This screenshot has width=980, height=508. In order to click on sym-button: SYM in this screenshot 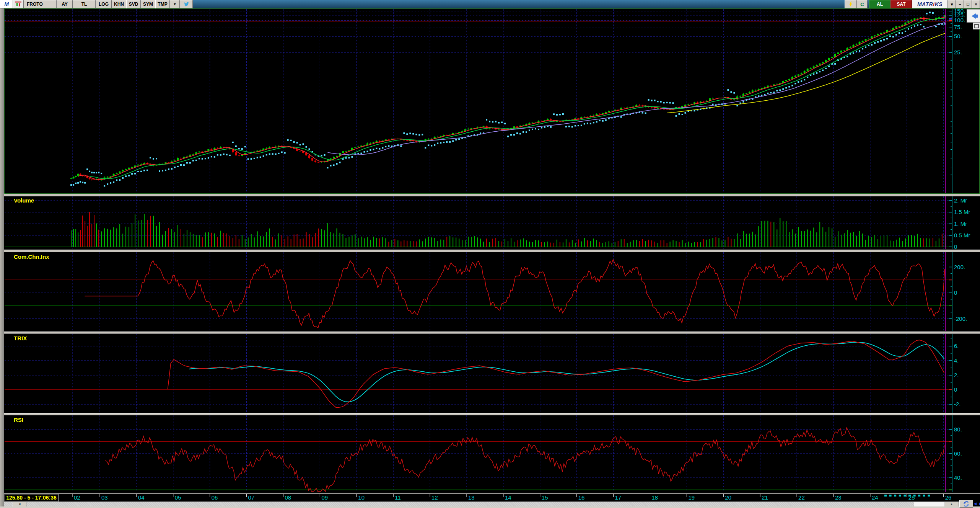, I will do `click(148, 4)`.